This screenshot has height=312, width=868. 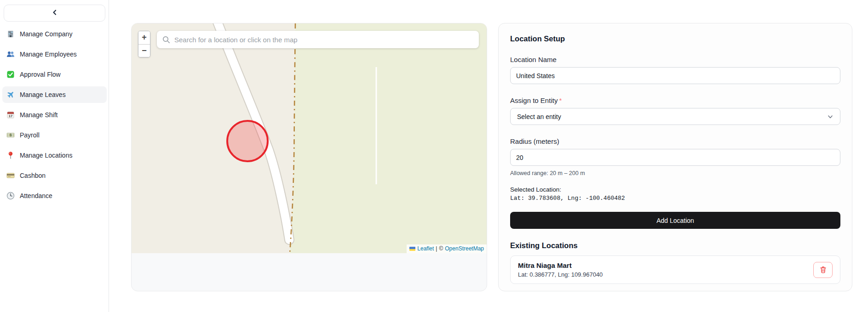 I want to click on required-asterisk: *, so click(x=560, y=100).